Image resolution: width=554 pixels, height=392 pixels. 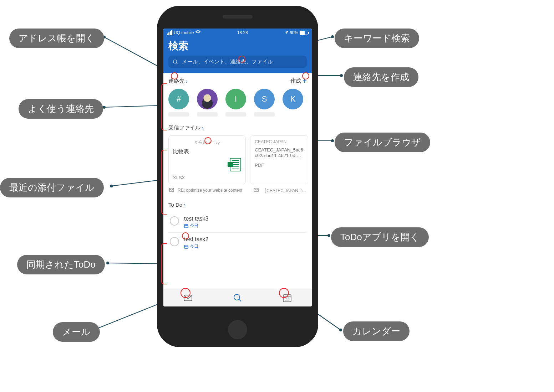 What do you see at coordinates (238, 33) in the screenshot?
I see `status-bar: UQ mobile 18:28 60%` at bounding box center [238, 33].